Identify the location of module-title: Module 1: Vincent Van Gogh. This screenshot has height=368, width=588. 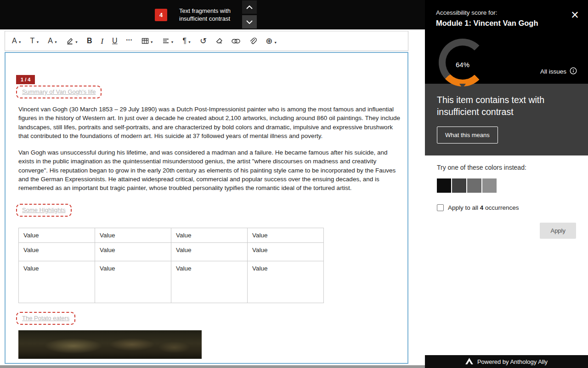
(506, 23).